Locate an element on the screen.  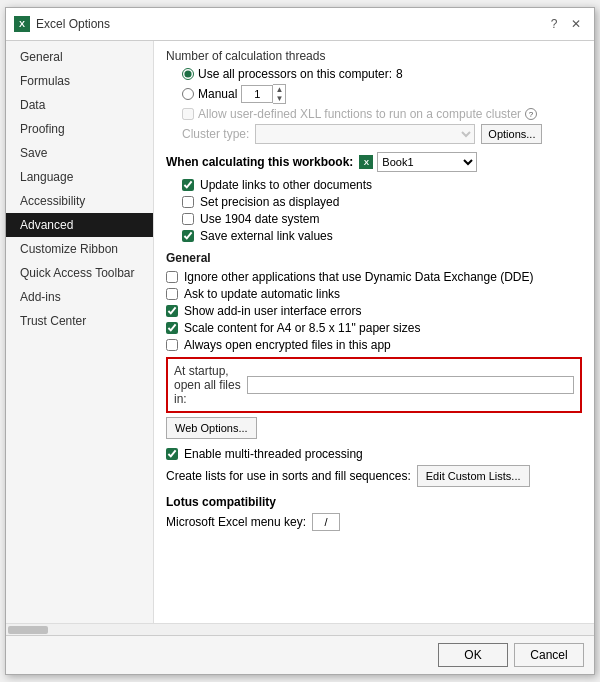
menu-key-input is located at coordinates (326, 522).